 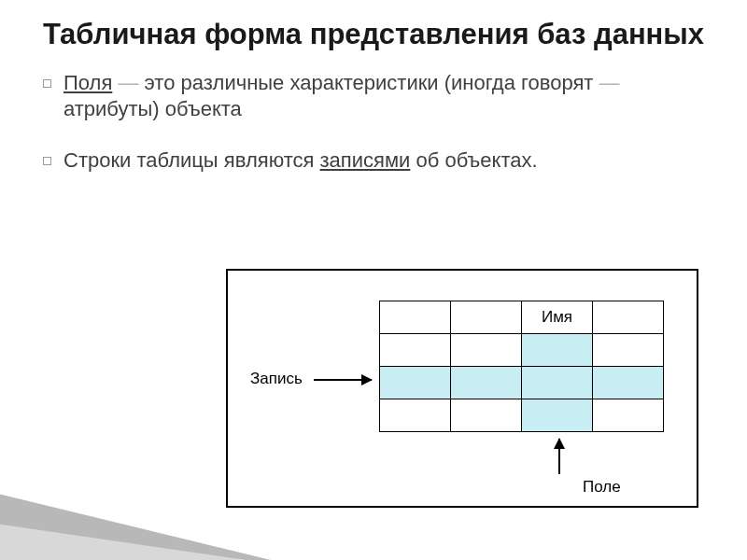 I want to click on row-arrow-label: Запись, so click(x=276, y=379).